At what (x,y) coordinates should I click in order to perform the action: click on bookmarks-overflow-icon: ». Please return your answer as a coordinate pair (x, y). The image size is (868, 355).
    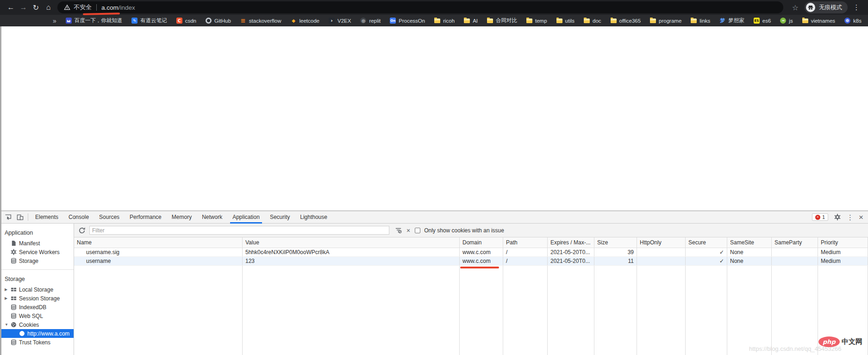
    Looking at the image, I should click on (55, 21).